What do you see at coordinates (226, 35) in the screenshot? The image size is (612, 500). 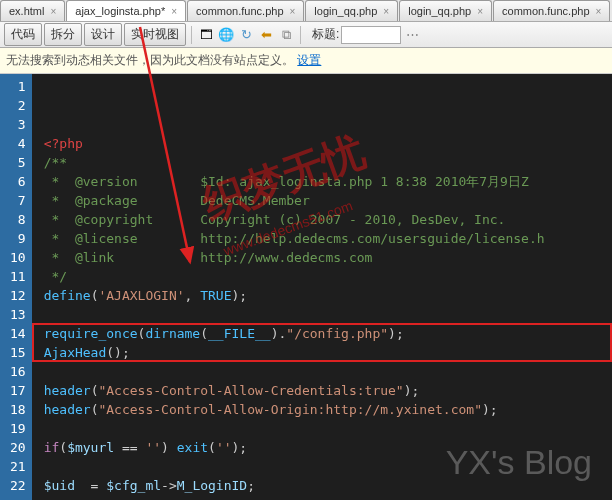 I see `globe-icon: 🌐` at bounding box center [226, 35].